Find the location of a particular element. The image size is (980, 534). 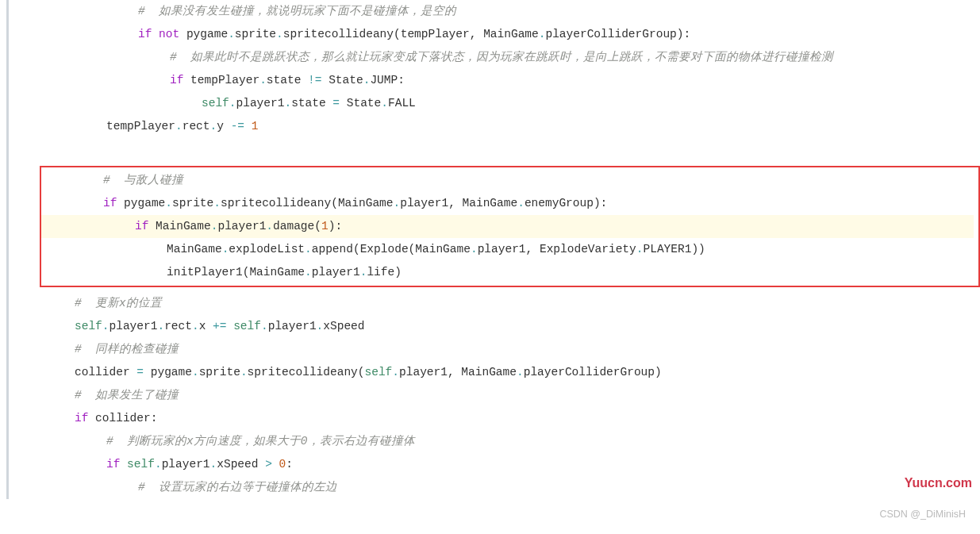

watermark-top: Yuucn.com is located at coordinates (938, 482).